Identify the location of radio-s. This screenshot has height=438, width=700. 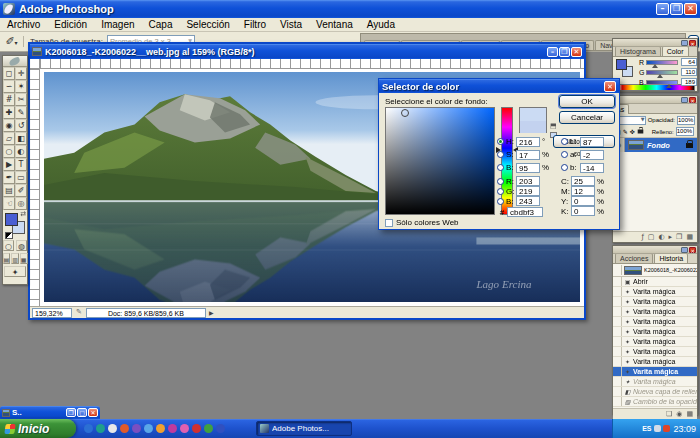
(500, 154).